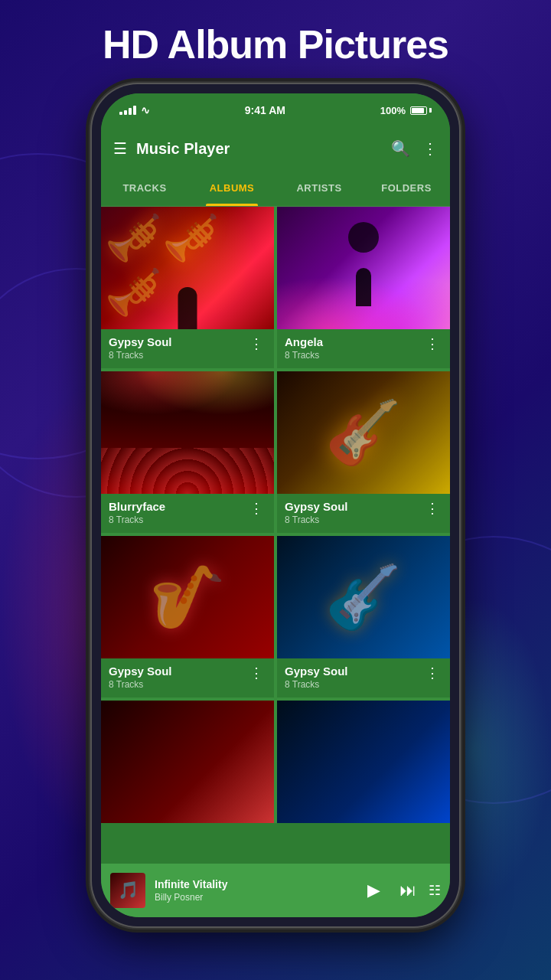 The height and width of the screenshot is (980, 551). What do you see at coordinates (406, 188) in the screenshot?
I see `tab-folders: FOLDERS` at bounding box center [406, 188].